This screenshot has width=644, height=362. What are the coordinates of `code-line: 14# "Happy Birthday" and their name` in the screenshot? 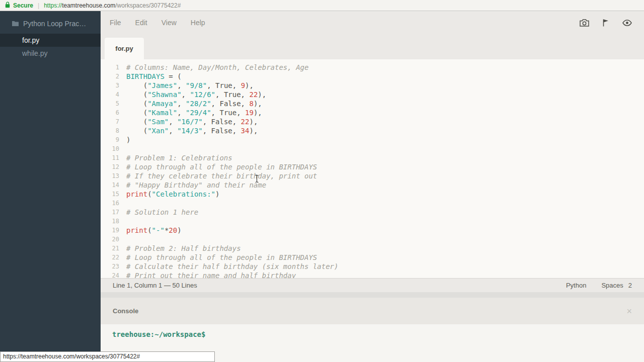 It's located at (372, 185).